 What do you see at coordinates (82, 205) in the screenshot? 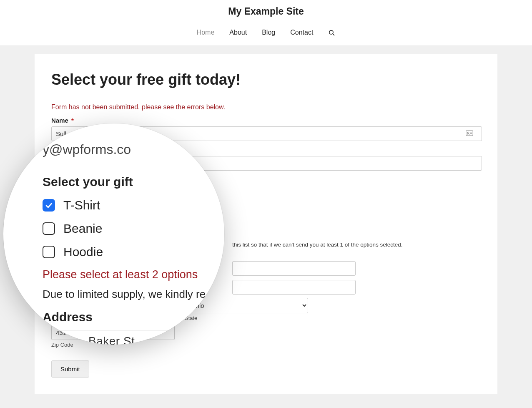
I see `mag-option-label-0: T-Shirt` at bounding box center [82, 205].